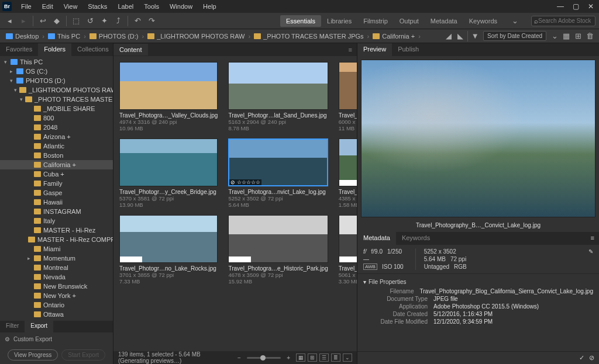 The image size is (599, 364). What do you see at coordinates (347, 97) in the screenshot?
I see `thumbnail: Travel_Photogra…Zabriskie_Point.jpg6000 …` at bounding box center [347, 97].